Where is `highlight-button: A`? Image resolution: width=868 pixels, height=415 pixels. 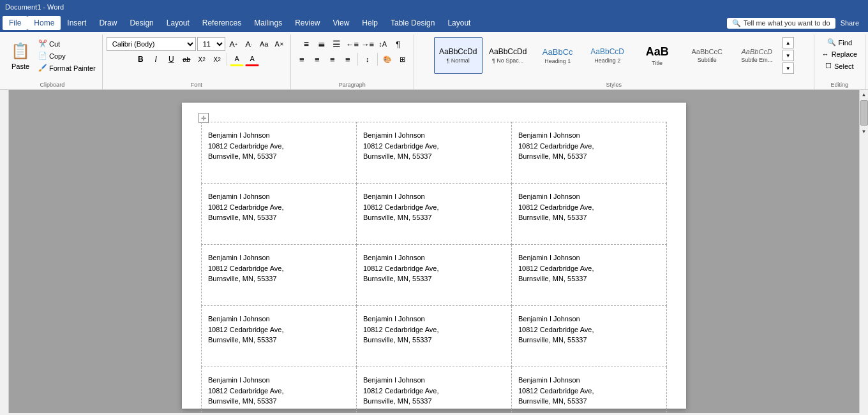 highlight-button: A is located at coordinates (237, 59).